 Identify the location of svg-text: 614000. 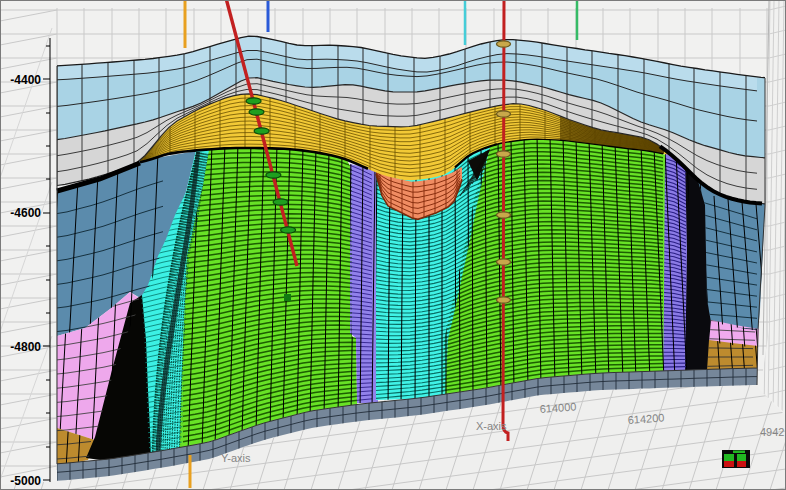
(558, 408).